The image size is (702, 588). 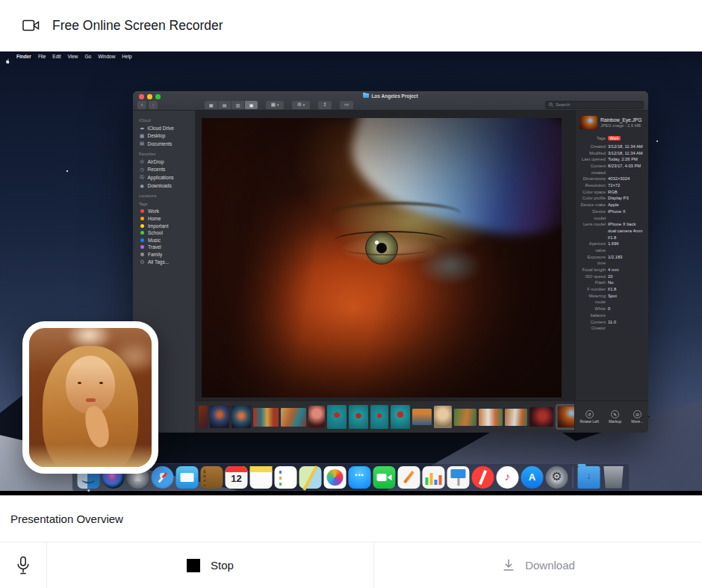 I want to click on finder-info-panel: Rainbow_Eye.JPG JPEG image - 2.6 MB Tags…, so click(x=612, y=256).